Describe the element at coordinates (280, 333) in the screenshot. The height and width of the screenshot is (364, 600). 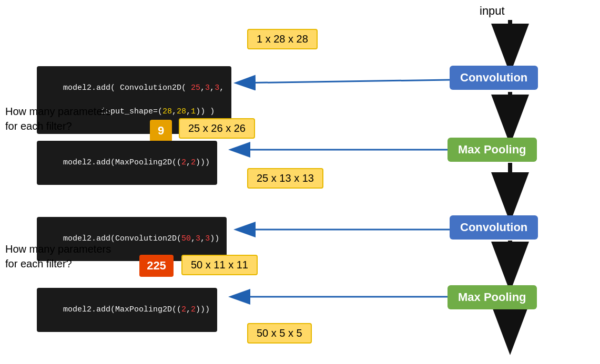
I see `dim-box-5: 50 x 5 x 5` at that location.